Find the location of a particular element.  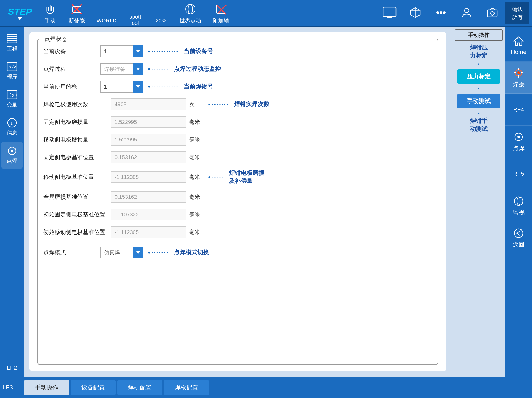

sidebar-item-engineering: 工程 is located at coordinates (12, 43).